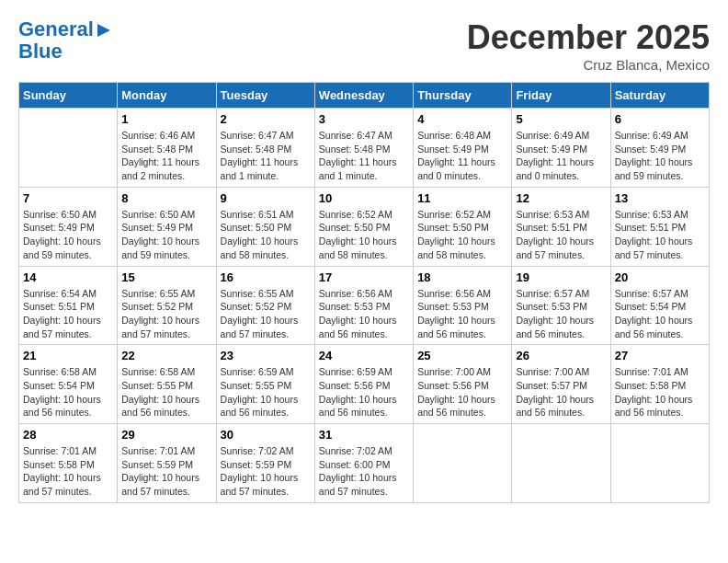 This screenshot has height=563, width=728. What do you see at coordinates (266, 156) in the screenshot?
I see `day-info: Sunrise: 6:47 AM Sunset: 5:48 PM Dayligh…` at bounding box center [266, 156].